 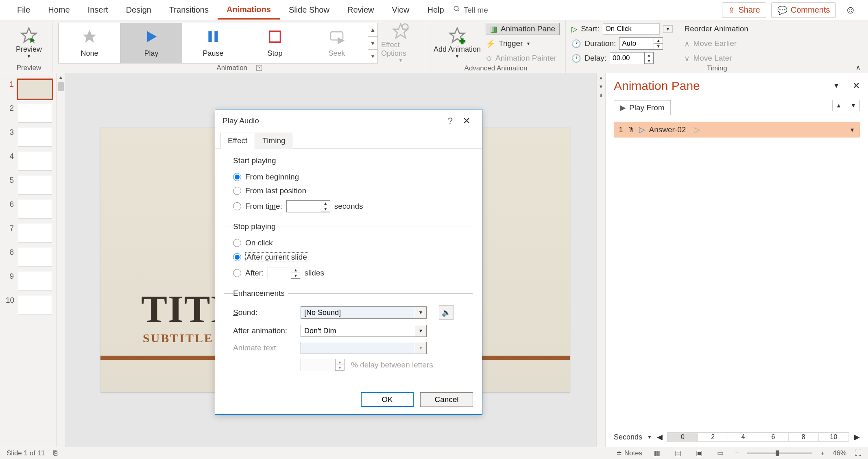 I want to click on scroll-thumb, so click(x=61, y=87).